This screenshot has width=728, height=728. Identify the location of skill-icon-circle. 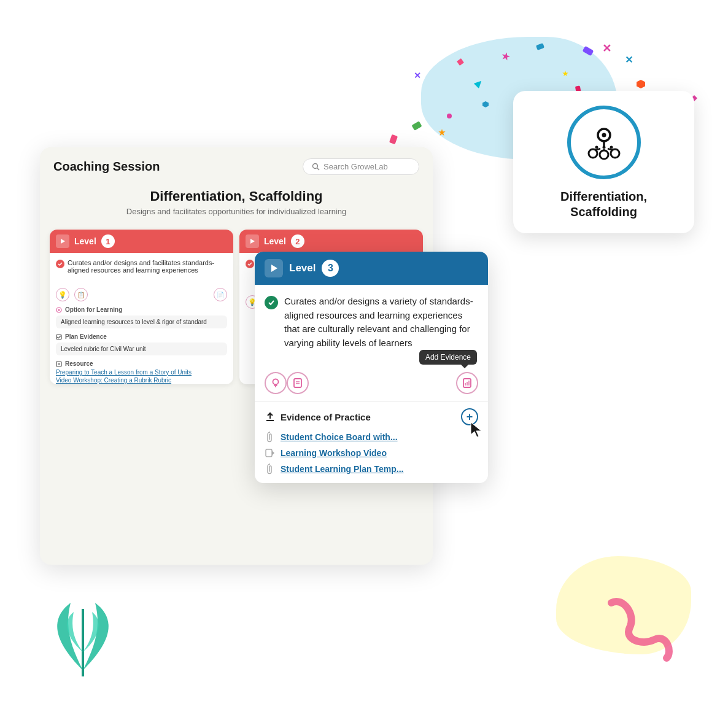
(604, 142).